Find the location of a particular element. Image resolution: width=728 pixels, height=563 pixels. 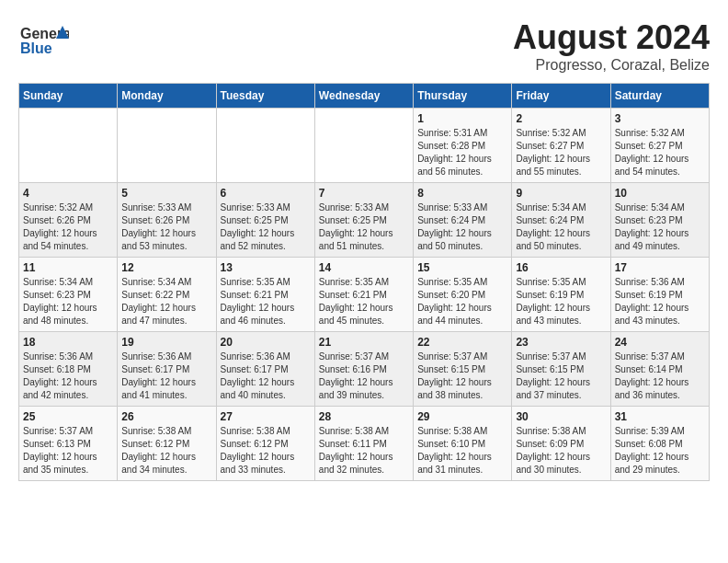

day-content: Sunrise: 5:38 AM Sunset: 6:09 PM Dayligh… is located at coordinates (561, 451).